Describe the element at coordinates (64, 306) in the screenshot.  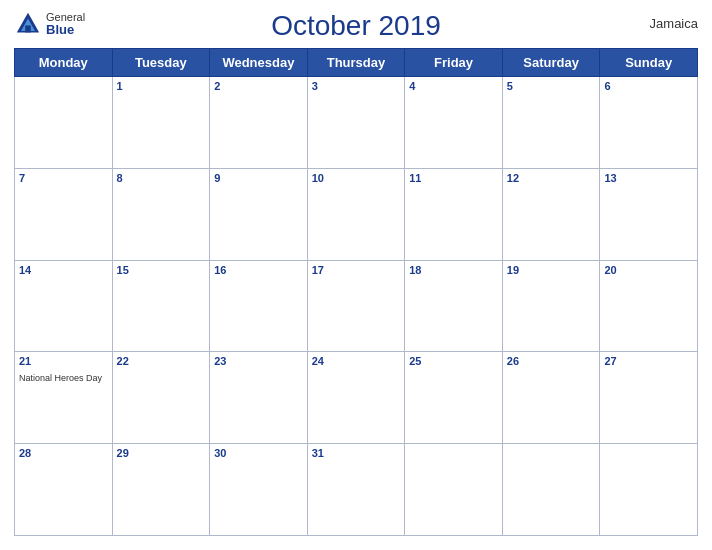
I see `calendar-day-cell: 14` at that location.